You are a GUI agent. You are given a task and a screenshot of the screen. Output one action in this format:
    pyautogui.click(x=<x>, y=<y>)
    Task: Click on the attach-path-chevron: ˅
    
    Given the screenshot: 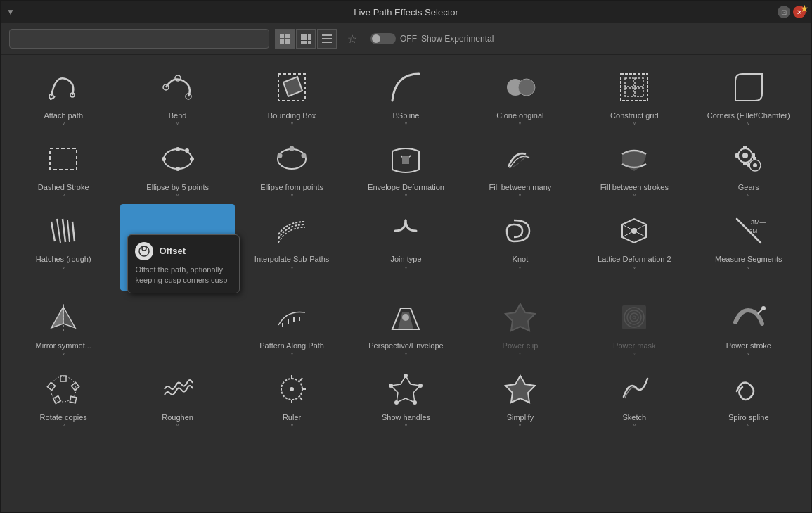 What is the action you would take?
    pyautogui.click(x=63, y=125)
    